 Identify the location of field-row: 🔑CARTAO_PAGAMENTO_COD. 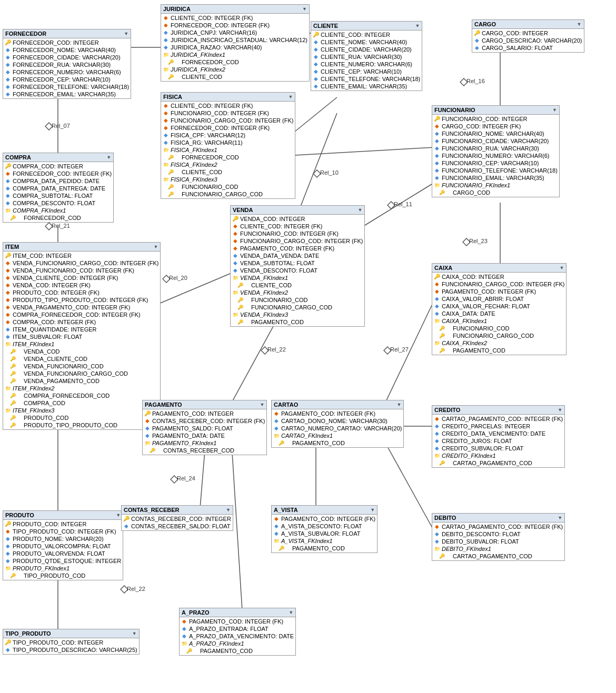
(498, 463).